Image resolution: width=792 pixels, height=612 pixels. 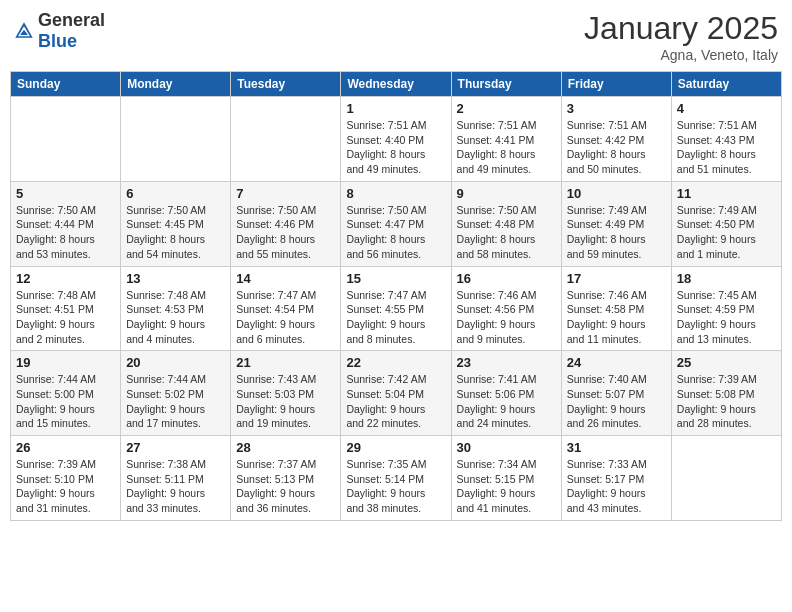 I want to click on calendar-cell: 8Sunrise: 7:50 AM Sunset: 4:47 PM Daylig…, so click(x=396, y=224).